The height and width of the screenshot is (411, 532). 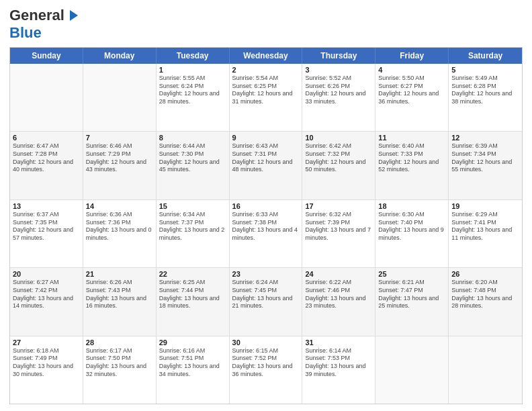 I want to click on day-number: 23, so click(x=266, y=274).